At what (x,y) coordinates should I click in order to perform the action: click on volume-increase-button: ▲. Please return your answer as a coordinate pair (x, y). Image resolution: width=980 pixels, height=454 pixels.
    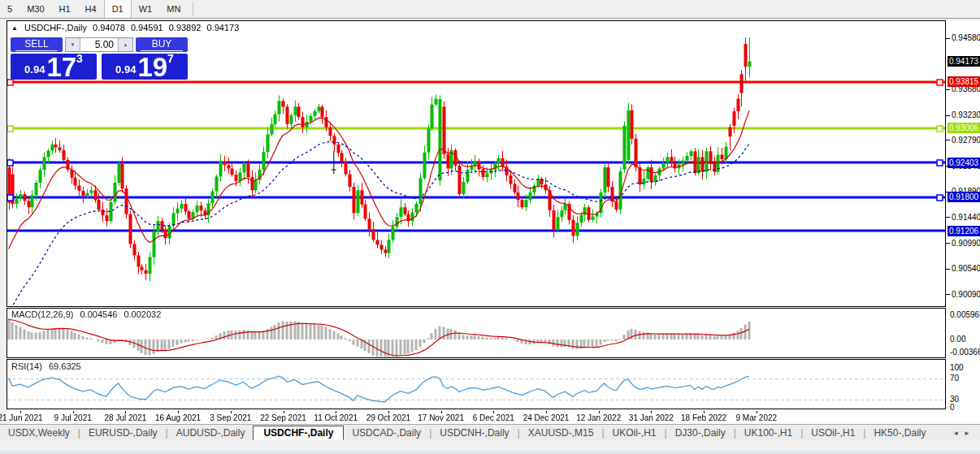
    Looking at the image, I should click on (125, 45).